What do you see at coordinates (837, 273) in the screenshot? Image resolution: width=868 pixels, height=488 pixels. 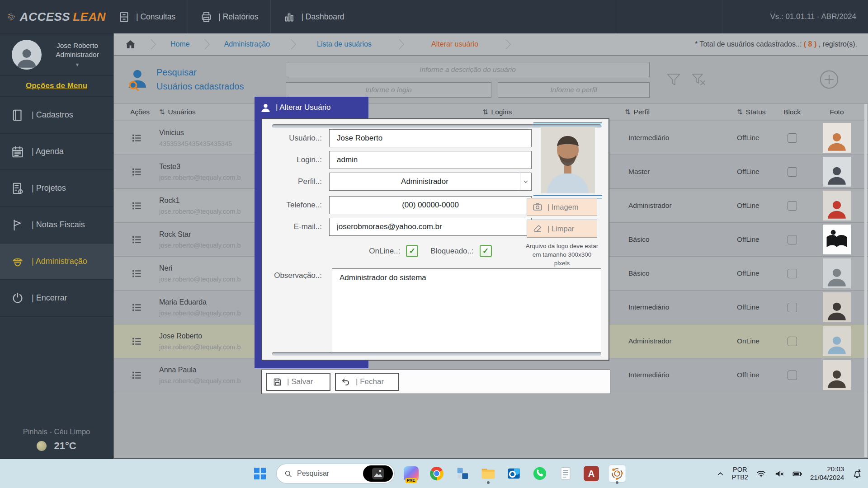 I see `row-foto-cell` at bounding box center [837, 273].